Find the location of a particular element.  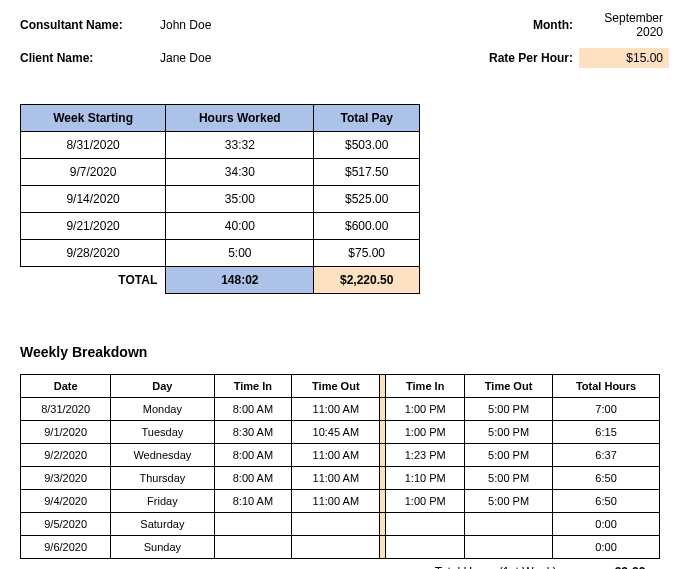

consultant-name-label: Consultant Name: is located at coordinates (90, 25).